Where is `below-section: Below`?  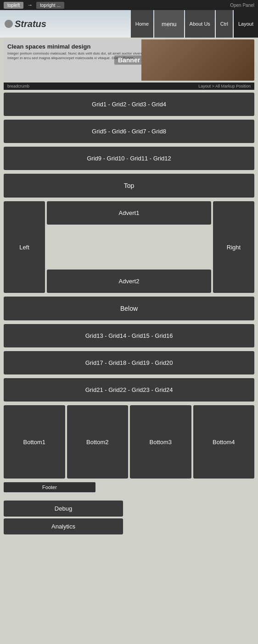
below-section: Below is located at coordinates (129, 308).